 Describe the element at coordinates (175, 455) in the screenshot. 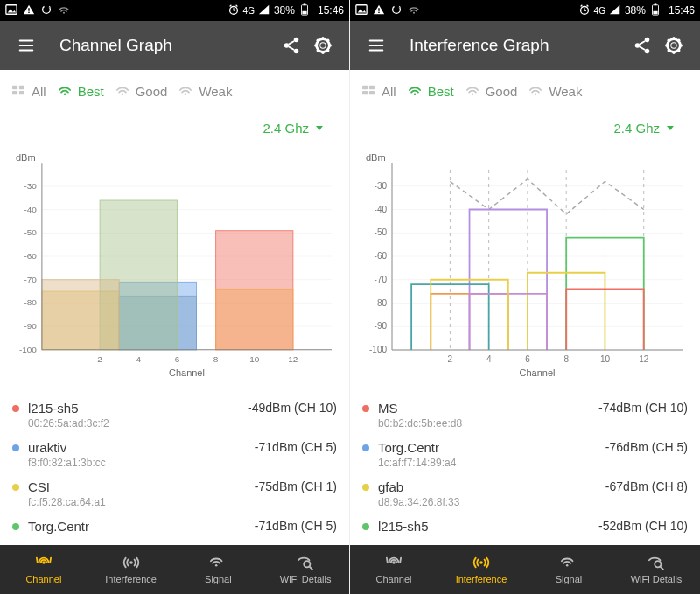

I see `list-item: uraktivf8:f0:82:a1:3b:cc-71dBm (CH 5)` at that location.